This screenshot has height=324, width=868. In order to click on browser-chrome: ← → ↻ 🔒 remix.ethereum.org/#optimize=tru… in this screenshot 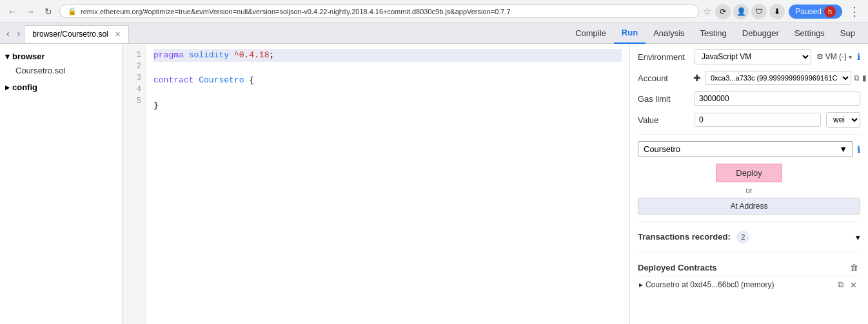, I will do `click(434, 12)`.